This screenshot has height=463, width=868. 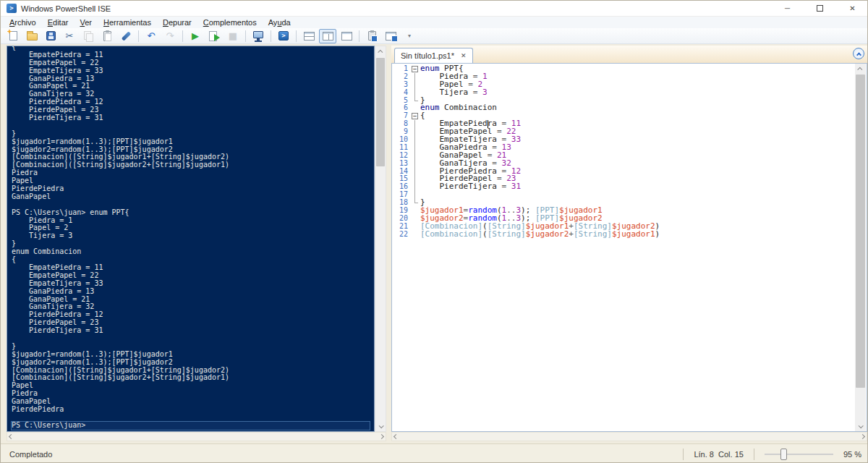 What do you see at coordinates (820, 9) in the screenshot?
I see `window-controls: ─ ✕` at bounding box center [820, 9].